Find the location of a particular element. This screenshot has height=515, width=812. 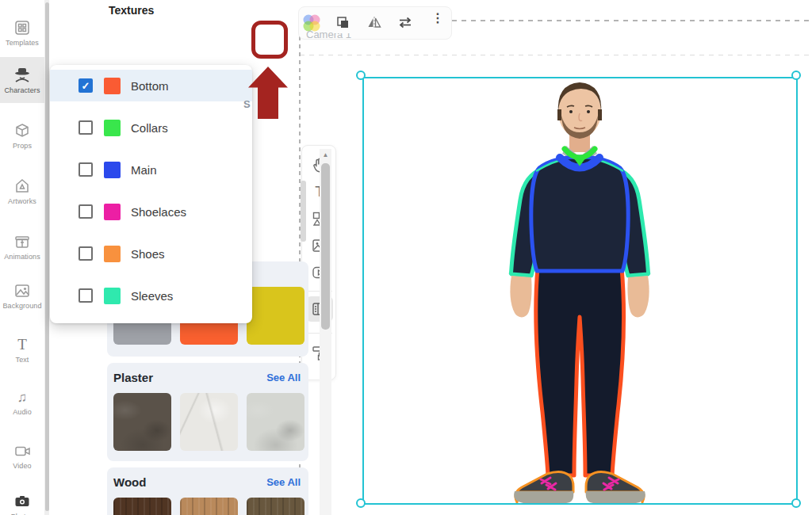

sidebar-item-characters: Characters is located at coordinates (22, 80).